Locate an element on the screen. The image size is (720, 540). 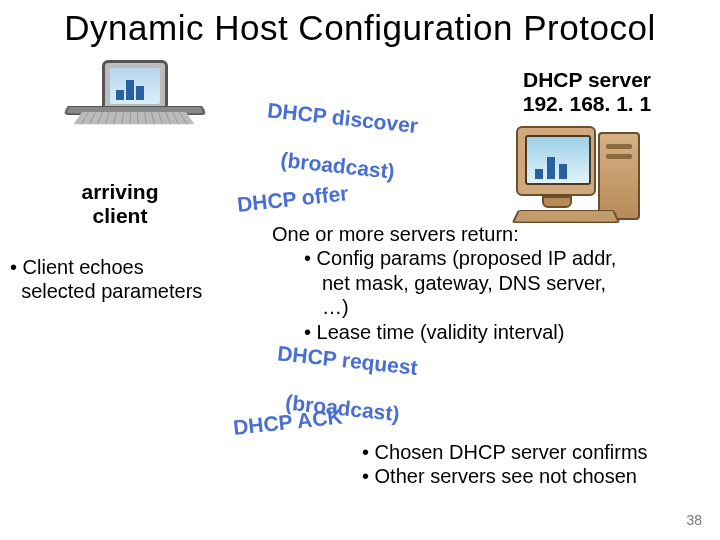
text: • Config params (proposed IP addr, is located at coordinates (460, 258).